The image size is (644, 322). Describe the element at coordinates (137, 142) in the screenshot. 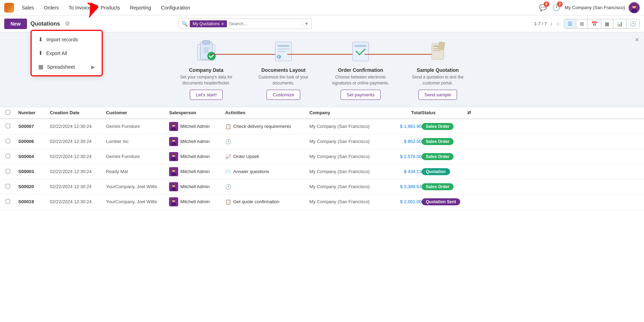

I see `row-customer-1: Lumber Inc` at that location.